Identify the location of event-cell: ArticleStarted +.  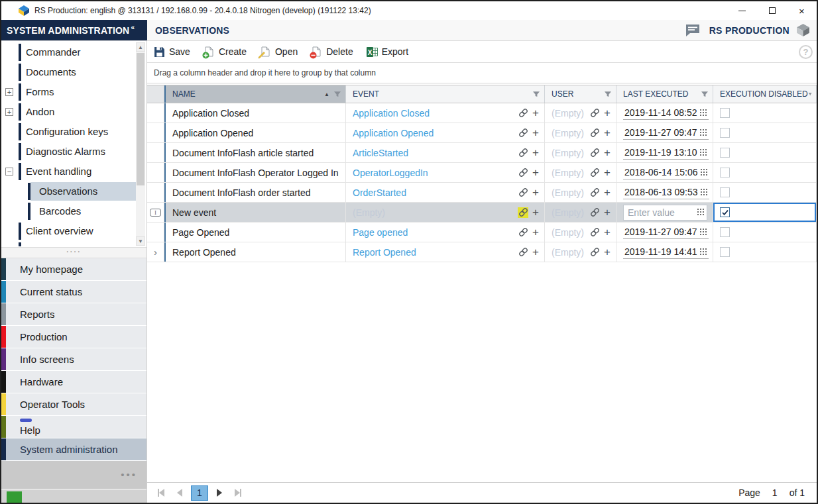
(445, 152).